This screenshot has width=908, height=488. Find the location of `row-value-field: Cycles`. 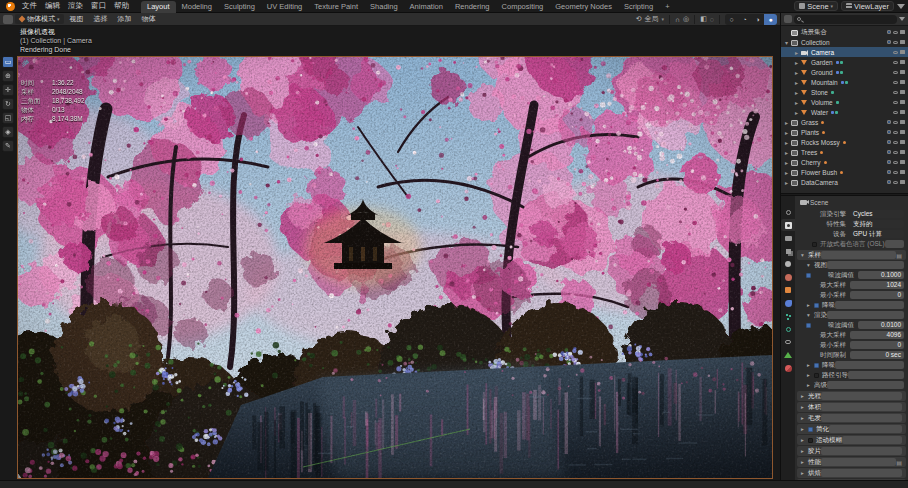

row-value-field: Cycles is located at coordinates (877, 214).